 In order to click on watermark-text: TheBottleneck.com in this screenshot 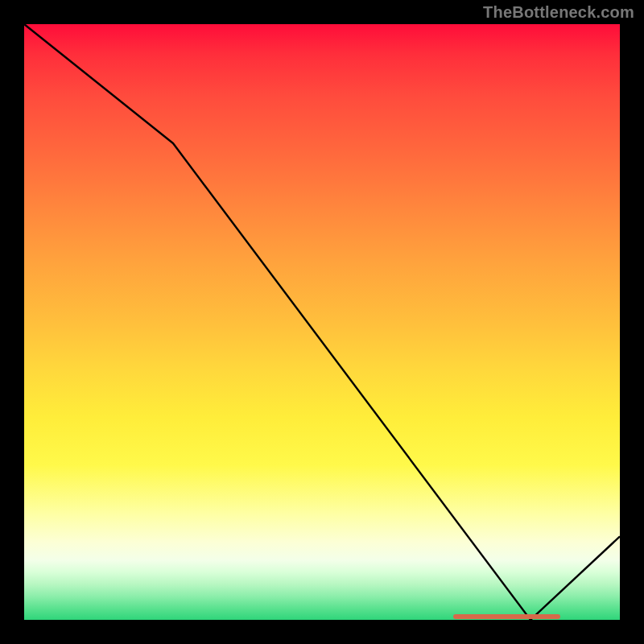, I will do `click(559, 13)`.